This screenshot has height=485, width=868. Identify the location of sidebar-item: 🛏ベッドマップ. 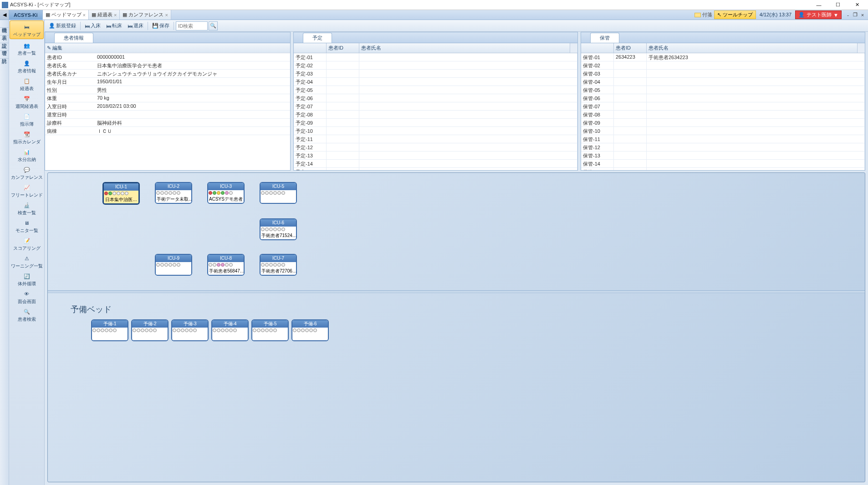
(26, 30).